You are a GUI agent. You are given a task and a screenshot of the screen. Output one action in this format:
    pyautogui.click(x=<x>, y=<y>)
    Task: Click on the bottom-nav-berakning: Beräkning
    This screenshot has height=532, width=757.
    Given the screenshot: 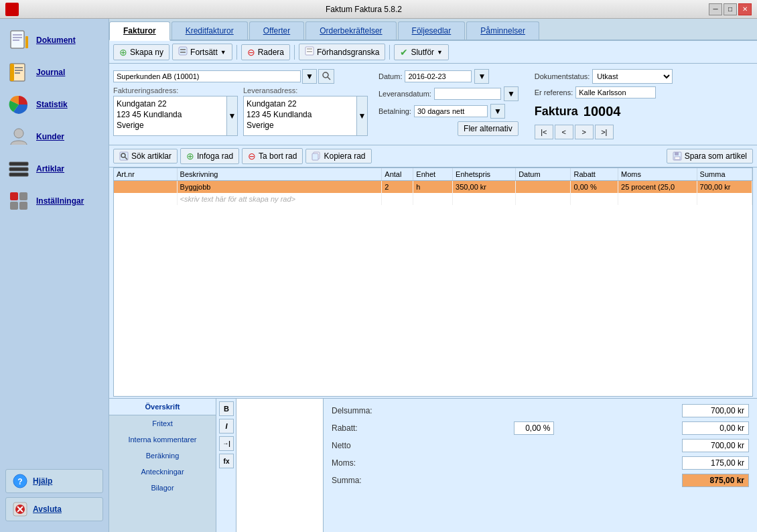 What is the action you would take?
    pyautogui.click(x=162, y=456)
    